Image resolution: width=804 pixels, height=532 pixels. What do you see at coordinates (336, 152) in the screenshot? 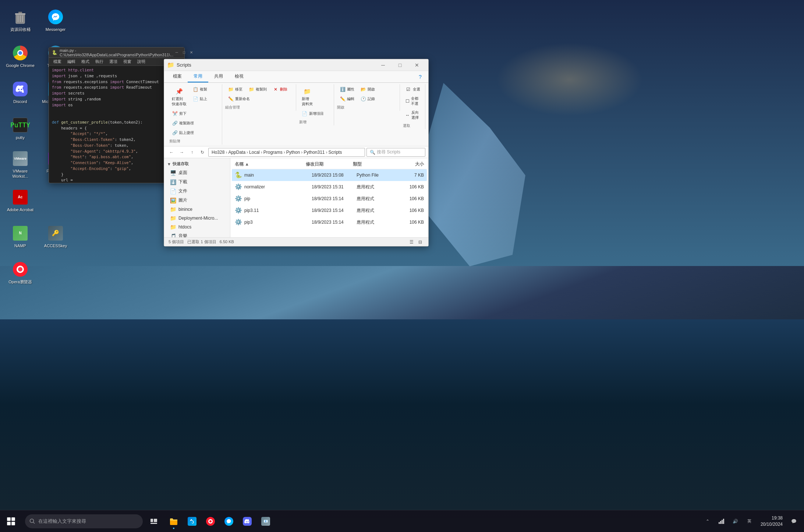
I see `breadcrumb-part-7: Scripts` at bounding box center [336, 152].